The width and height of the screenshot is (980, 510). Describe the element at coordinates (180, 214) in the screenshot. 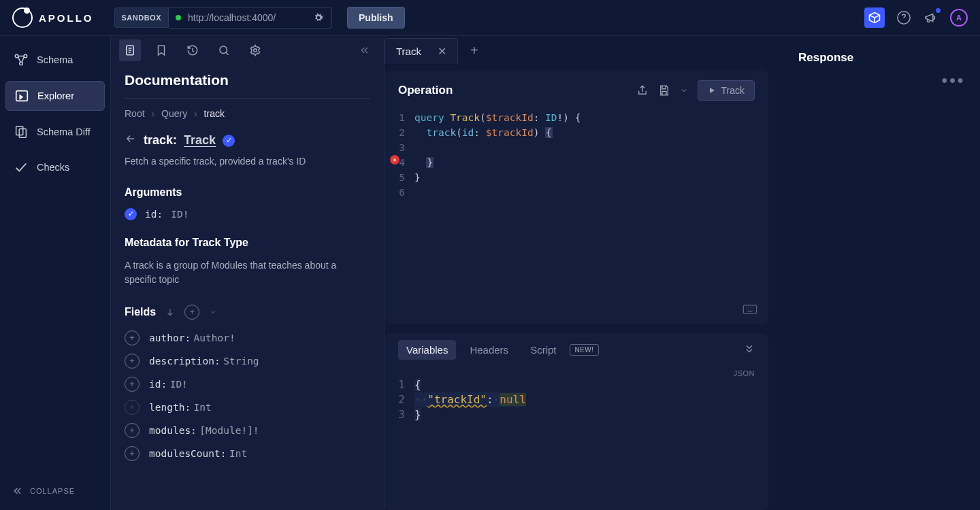

I see `arg-type: ID!` at that location.